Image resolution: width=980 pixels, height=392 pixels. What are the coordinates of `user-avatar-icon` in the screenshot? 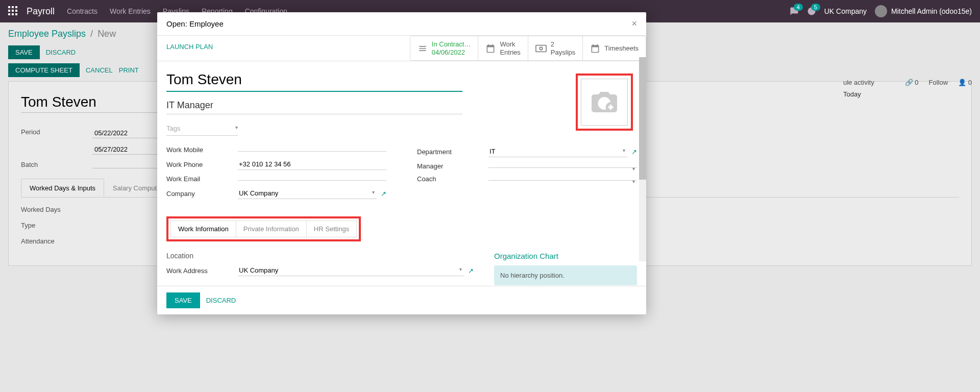 It's located at (881, 11).